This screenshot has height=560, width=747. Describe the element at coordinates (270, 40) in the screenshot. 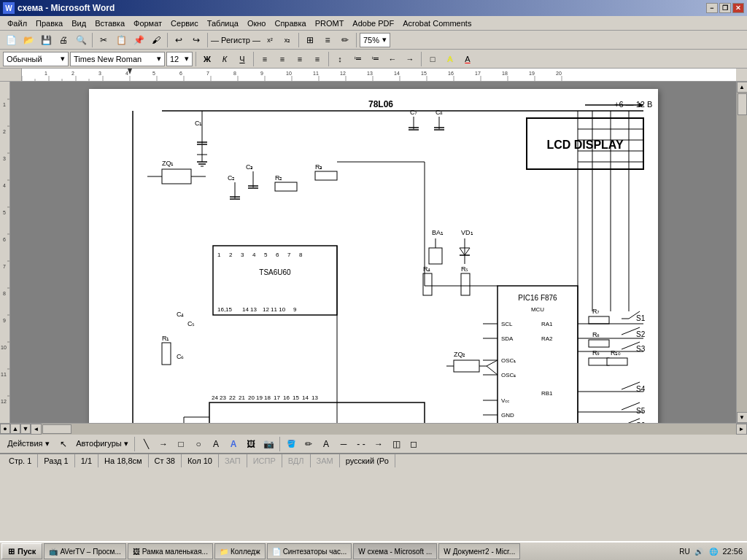

I see `superscript-button: x²` at that location.